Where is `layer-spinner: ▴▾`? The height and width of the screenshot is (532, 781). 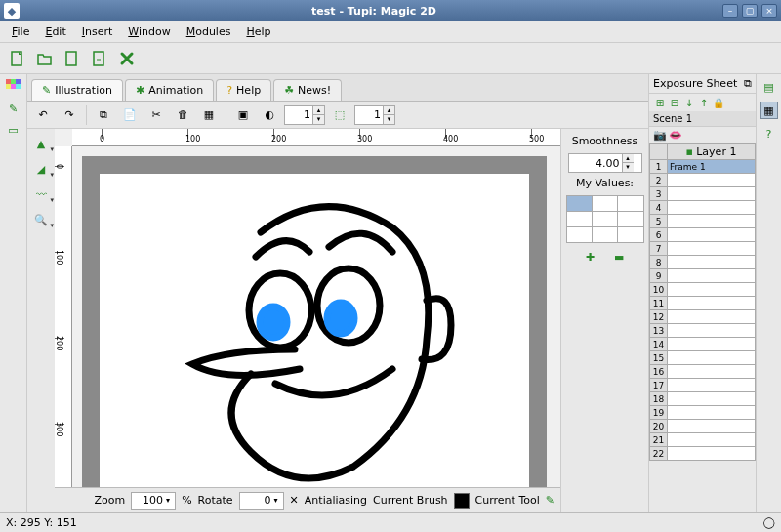 layer-spinner: ▴▾ is located at coordinates (375, 115).